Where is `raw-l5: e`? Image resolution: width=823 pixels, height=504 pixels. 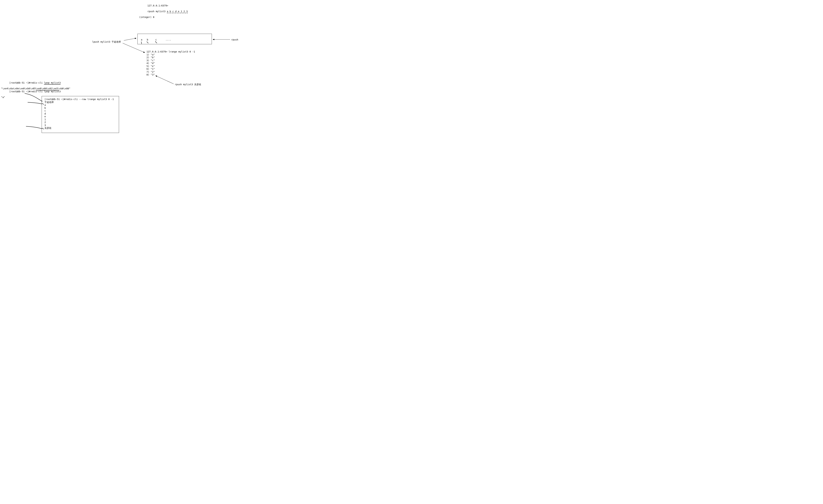
raw-l5: e is located at coordinates (80, 117).